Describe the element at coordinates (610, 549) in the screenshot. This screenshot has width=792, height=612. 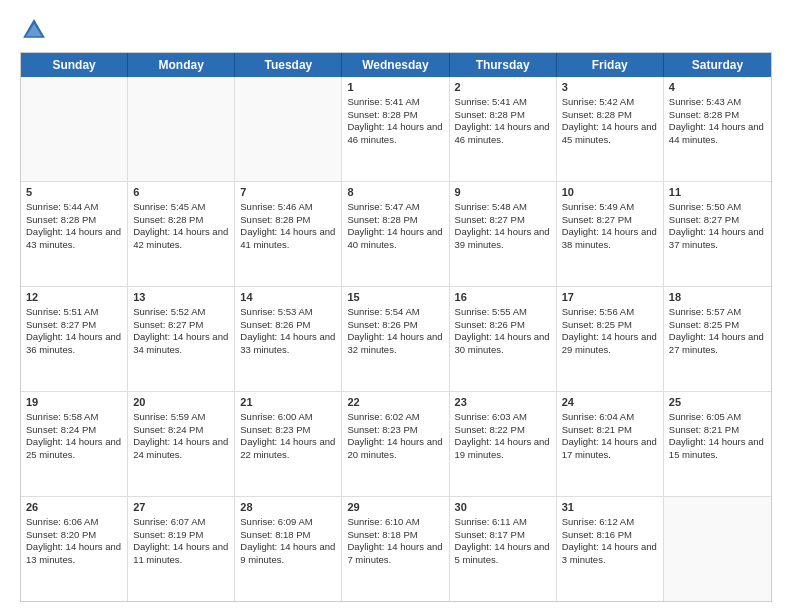
I see `calendar-cell-4-5: 31Sunrise: 6:12 AM Sunset: 8:16 PM Dayli…` at that location.